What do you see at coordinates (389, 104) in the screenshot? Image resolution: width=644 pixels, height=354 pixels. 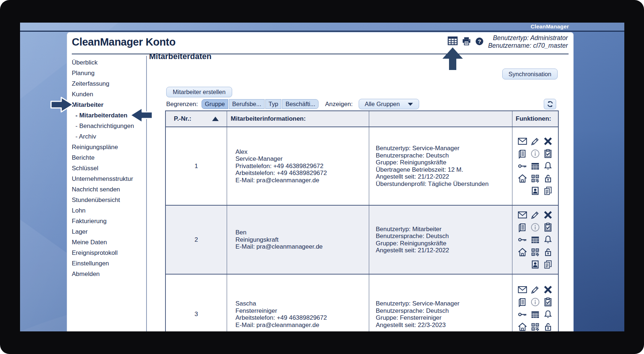 I see `group-filter-select: Alle Gruppen` at bounding box center [389, 104].